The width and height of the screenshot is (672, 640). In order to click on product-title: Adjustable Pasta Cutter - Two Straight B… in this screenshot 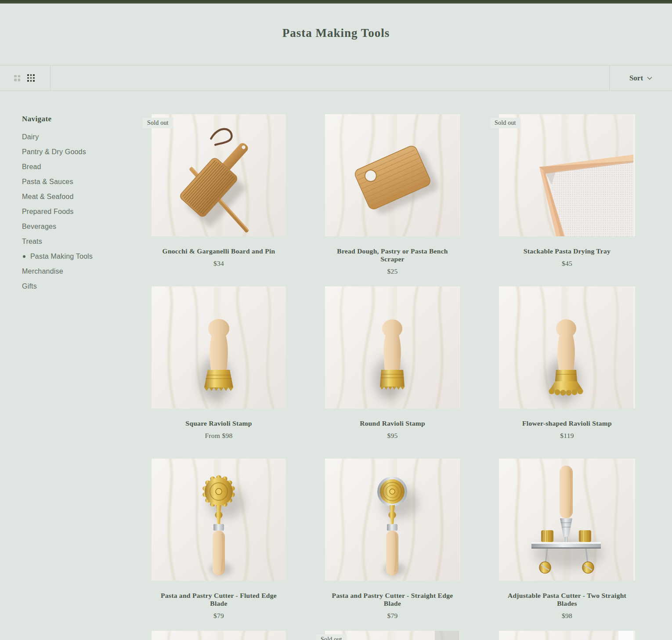, I will do `click(567, 600)`.